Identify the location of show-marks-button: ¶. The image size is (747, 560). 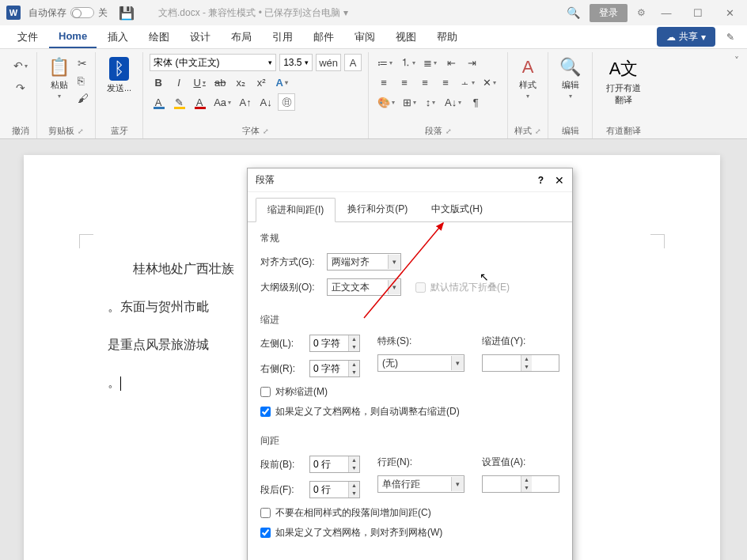
(476, 102).